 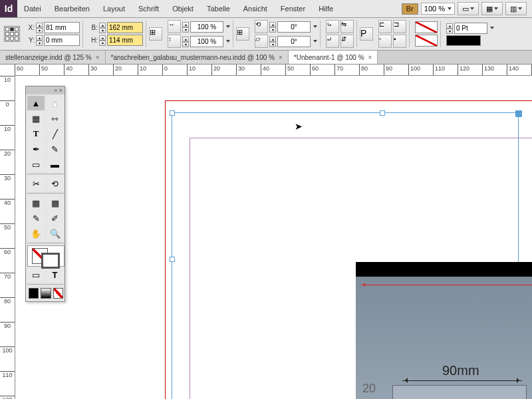 What do you see at coordinates (334, 57) in the screenshot?
I see `tab-unbenannt: *Unbenannt-1 @ 100 %×` at bounding box center [334, 57].